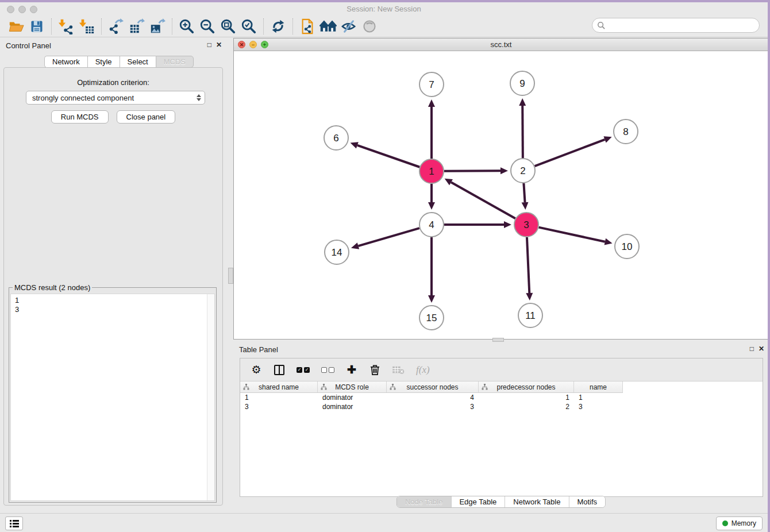 The image size is (770, 532). What do you see at coordinates (433, 387) in the screenshot?
I see `column-header-successor-nodes: successor nodes` at bounding box center [433, 387].